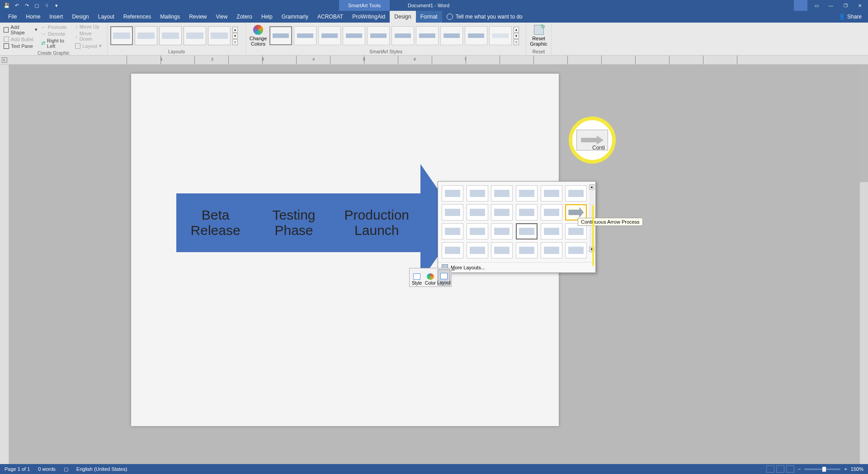 This screenshot has height=474, width=868. Describe the element at coordinates (799, 469) in the screenshot. I see `zoom-out-icon: −` at that location.